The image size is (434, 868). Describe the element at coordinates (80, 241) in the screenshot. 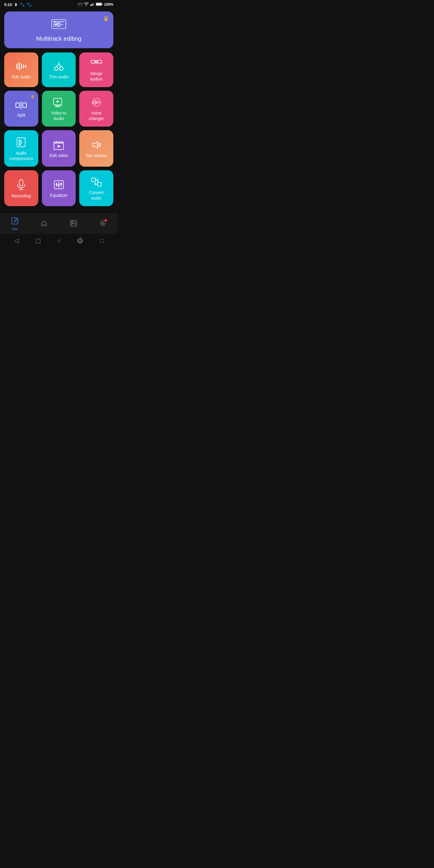

I see `power-button: ⏻` at that location.